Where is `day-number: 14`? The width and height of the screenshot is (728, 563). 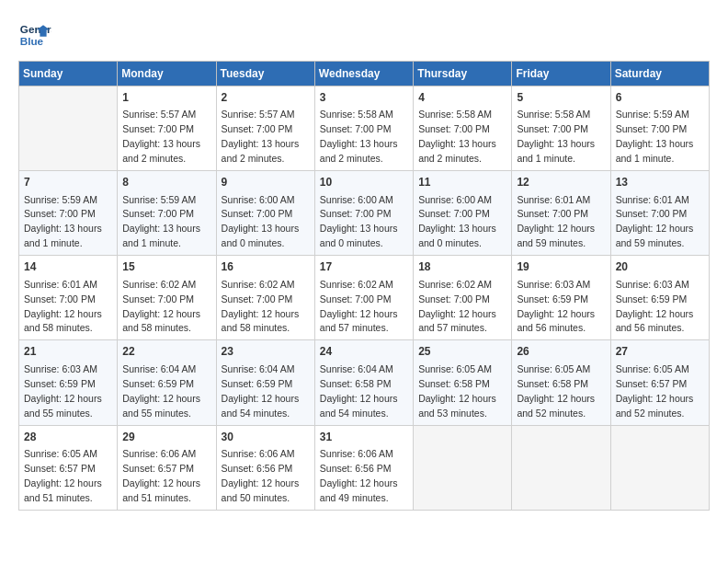 day-number: 14 is located at coordinates (68, 267).